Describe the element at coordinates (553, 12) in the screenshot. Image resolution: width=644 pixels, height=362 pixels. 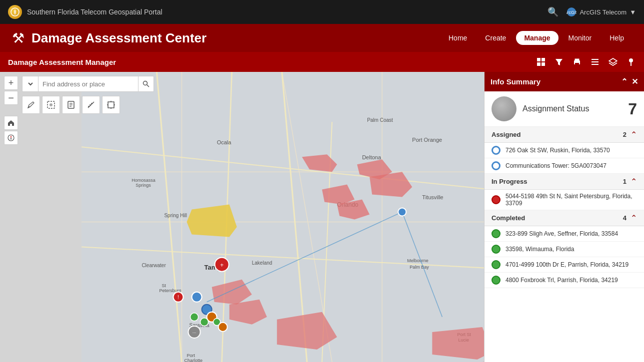
I see `global-search-icon: 🔍` at that location.